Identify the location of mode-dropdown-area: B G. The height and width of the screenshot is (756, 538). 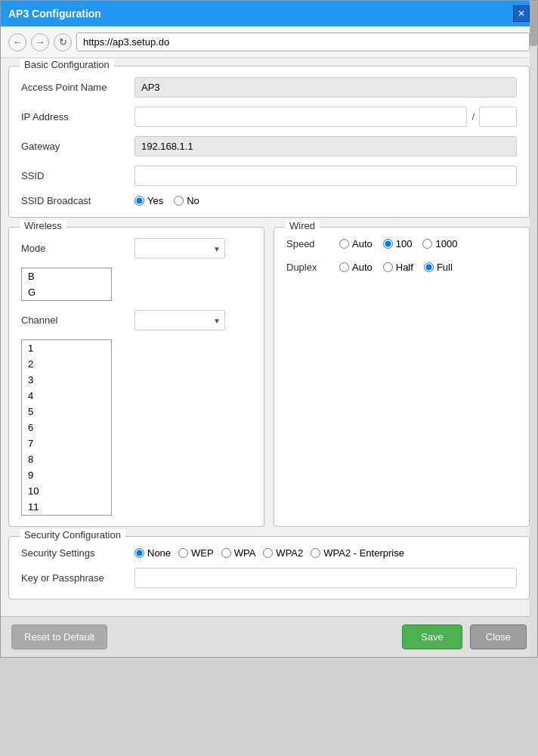
(136, 284).